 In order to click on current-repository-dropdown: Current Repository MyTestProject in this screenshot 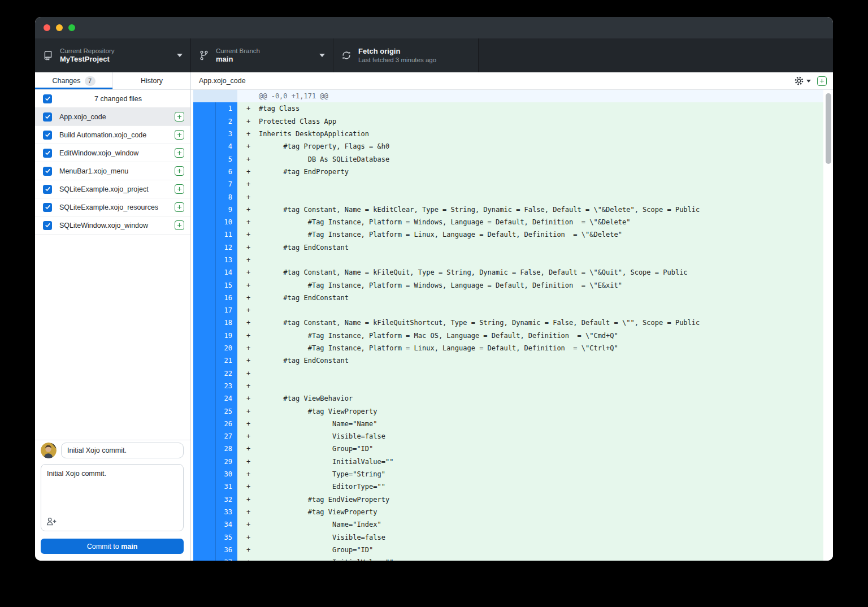, I will do `click(113, 55)`.